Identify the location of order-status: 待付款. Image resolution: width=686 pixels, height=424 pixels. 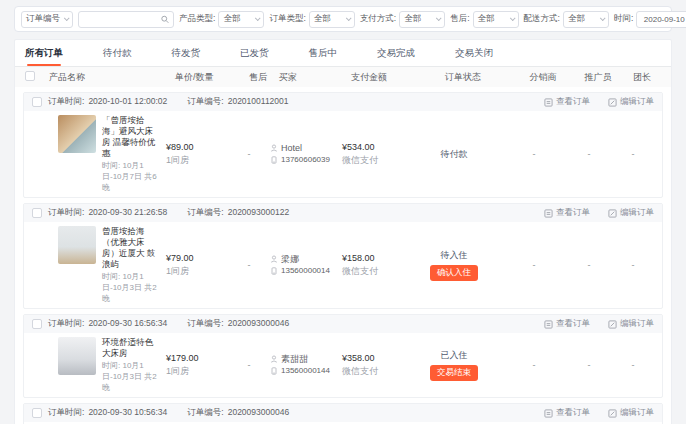
(454, 154).